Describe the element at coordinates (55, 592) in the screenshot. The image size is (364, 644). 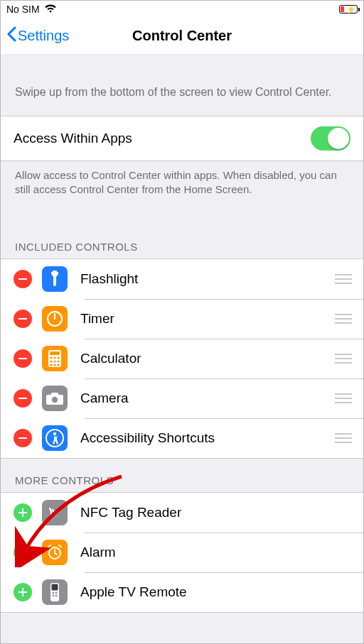
I see `apple-tv-remote-icon` at that location.